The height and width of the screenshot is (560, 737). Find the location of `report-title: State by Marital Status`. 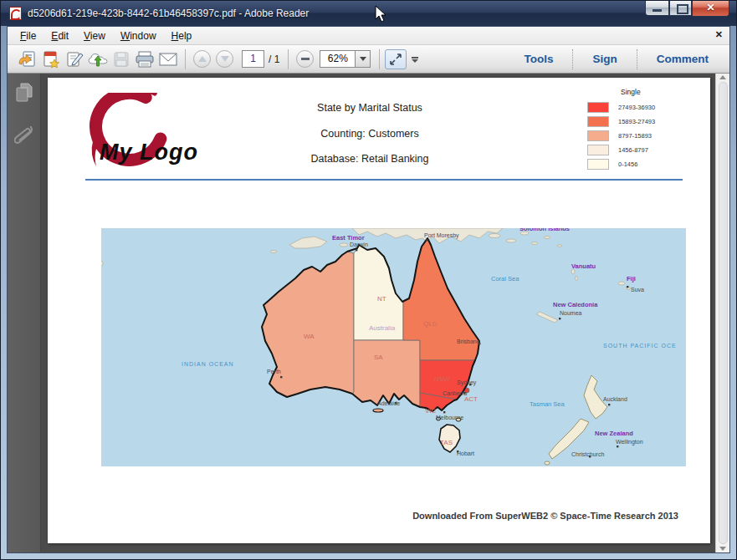

report-title: State by Marital Status is located at coordinates (370, 108).